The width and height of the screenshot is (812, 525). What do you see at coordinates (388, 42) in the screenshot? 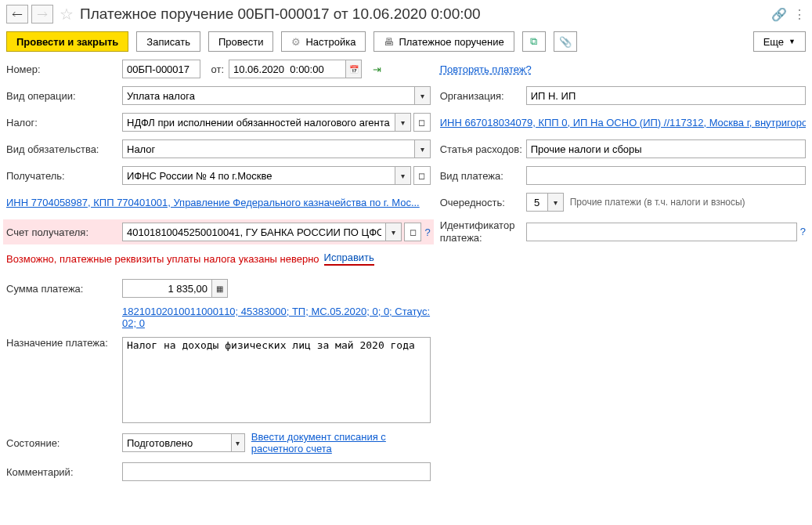
I see `printer-icon: 🖶` at bounding box center [388, 42].